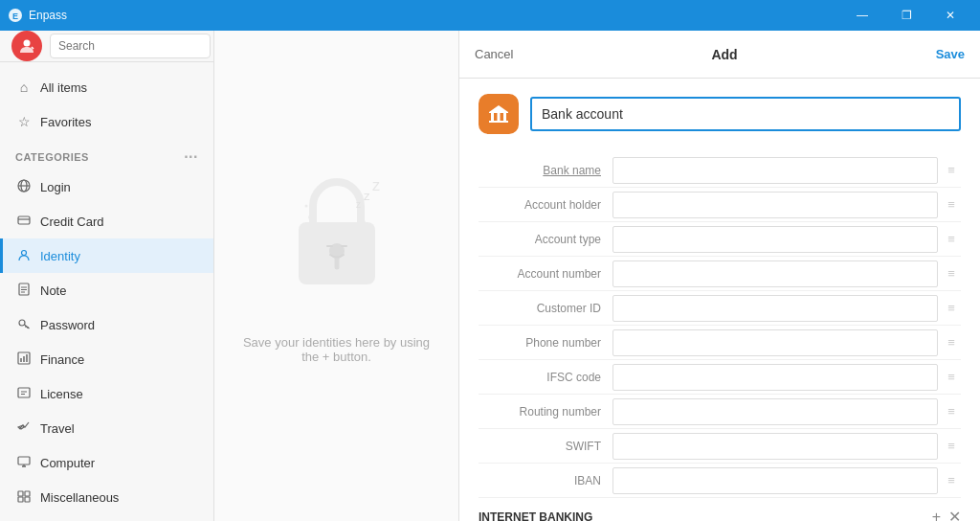 The width and height of the screenshot is (980, 521). Describe the element at coordinates (775, 446) in the screenshot. I see `swift-input` at that location.